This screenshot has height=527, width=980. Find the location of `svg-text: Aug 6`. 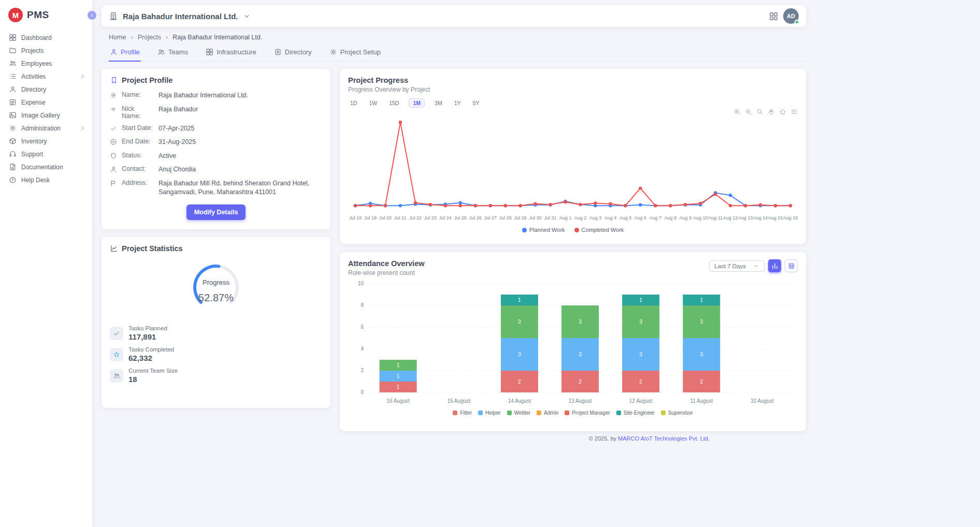

svg-text: Aug 6 is located at coordinates (641, 218).